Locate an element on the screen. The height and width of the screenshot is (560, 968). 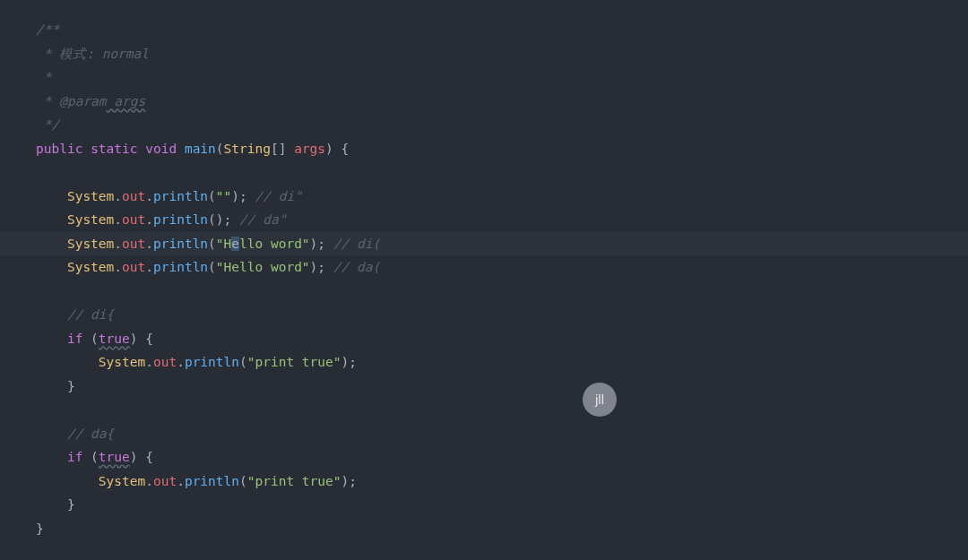
string-literal: llo word" is located at coordinates (274, 244).